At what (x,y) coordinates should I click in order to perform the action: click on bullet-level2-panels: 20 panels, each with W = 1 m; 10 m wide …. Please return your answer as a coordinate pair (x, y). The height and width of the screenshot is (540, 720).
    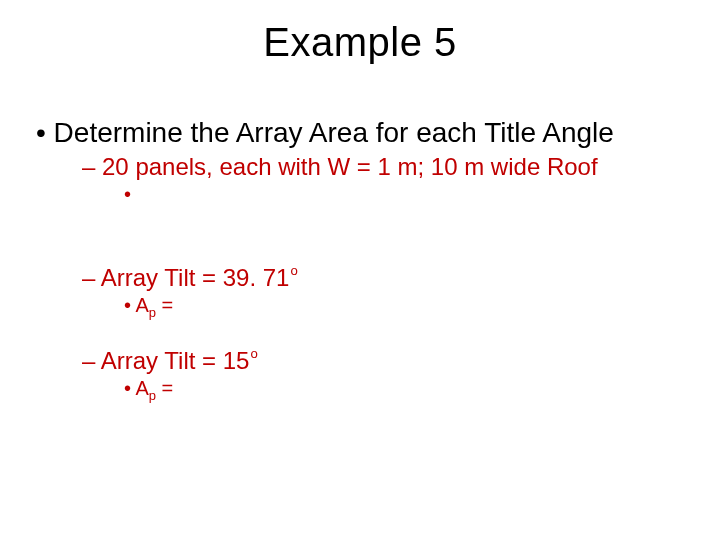
    Looking at the image, I should click on (360, 167).